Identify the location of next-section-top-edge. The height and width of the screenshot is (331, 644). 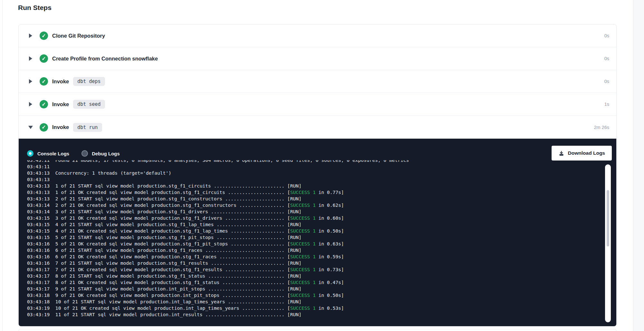
(317, 330).